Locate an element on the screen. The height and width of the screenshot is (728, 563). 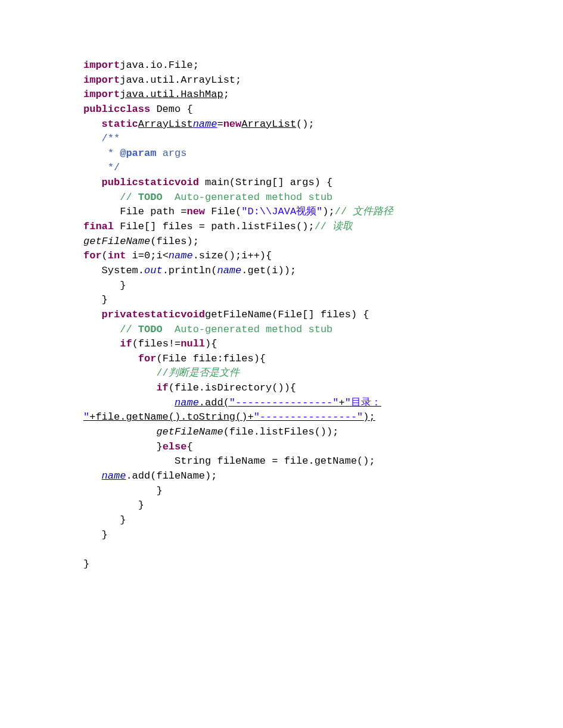
code-line: * @param args is located at coordinates (135, 154).